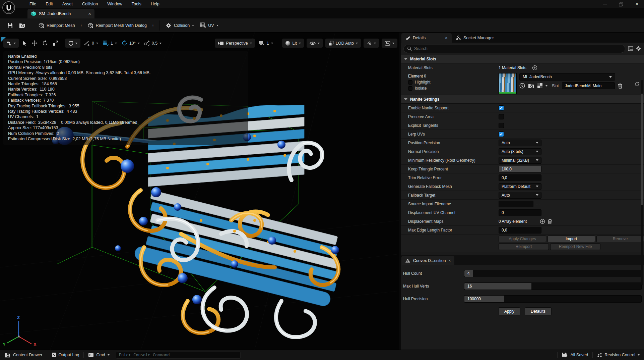 This screenshot has height=360, width=644. I want to click on add-material-slot-icon, so click(535, 68).